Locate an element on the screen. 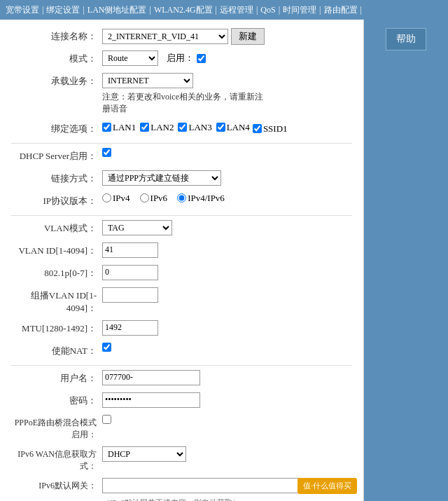  mode-control: Route 启用： is located at coordinates (227, 58).